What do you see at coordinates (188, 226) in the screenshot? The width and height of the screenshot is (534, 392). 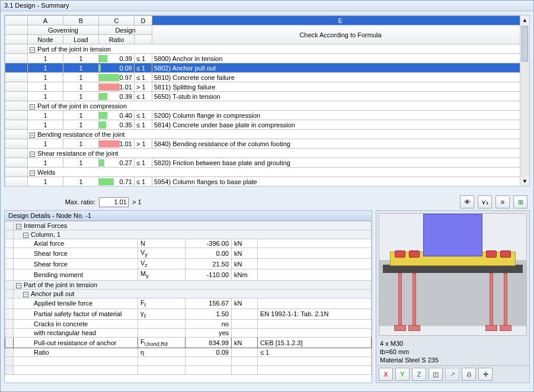 I see `detail-group: −Internal Forces` at bounding box center [188, 226].